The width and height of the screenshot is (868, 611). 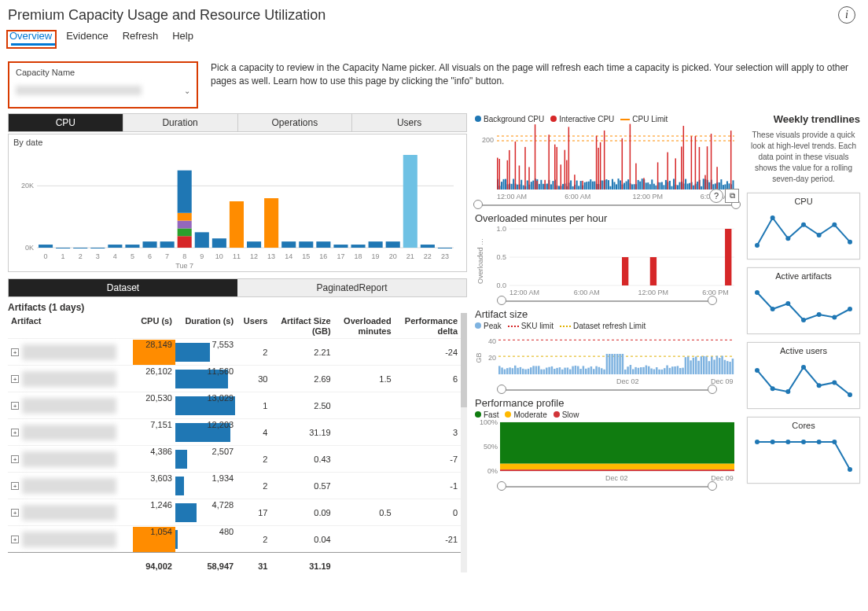 What do you see at coordinates (409, 123) in the screenshot?
I see `metric-tab-users: Users` at bounding box center [409, 123].